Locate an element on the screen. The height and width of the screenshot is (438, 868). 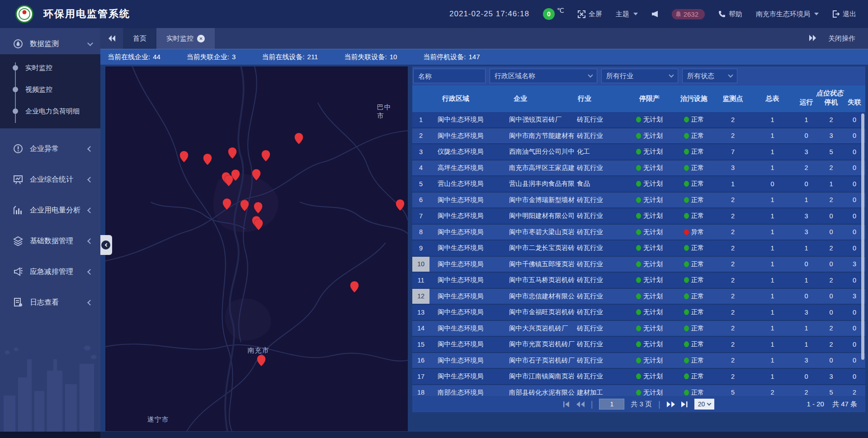
table-row: 7阆中生态环境局阆中明阳建材有限公司砖瓦行业无计划正常21300 is located at coordinates (639, 217).